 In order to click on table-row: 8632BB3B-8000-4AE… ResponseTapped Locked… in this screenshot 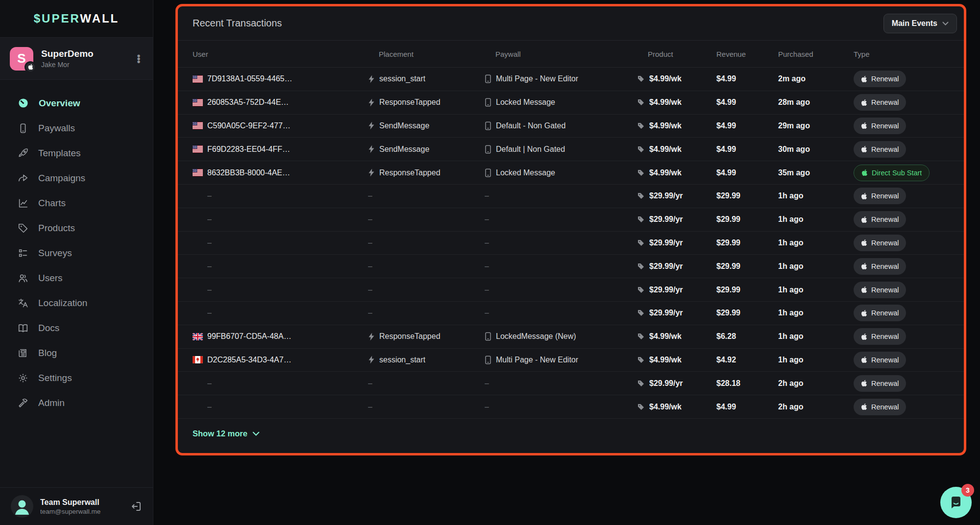, I will do `click(571, 173)`.